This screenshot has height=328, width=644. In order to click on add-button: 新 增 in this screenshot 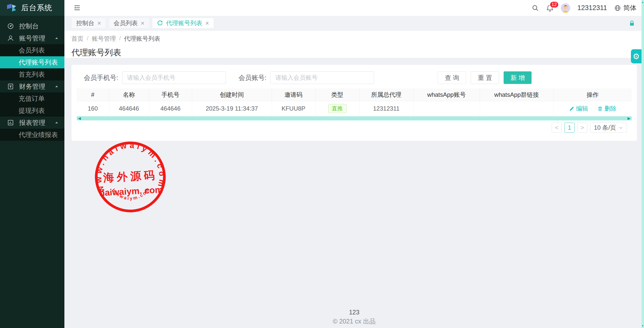, I will do `click(518, 78)`.